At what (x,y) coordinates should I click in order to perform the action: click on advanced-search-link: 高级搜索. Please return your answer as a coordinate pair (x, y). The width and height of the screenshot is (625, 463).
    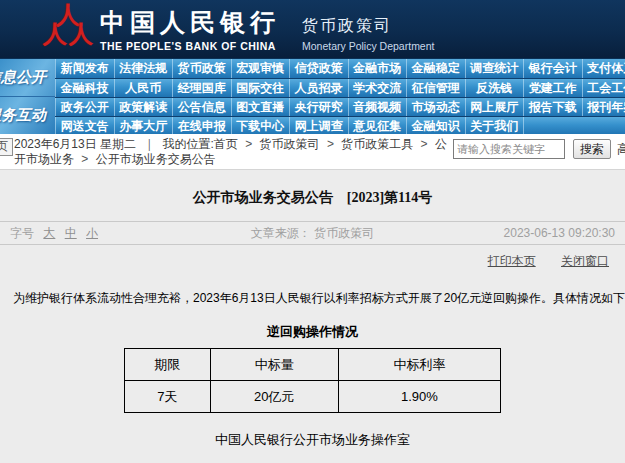
    Looking at the image, I should click on (621, 150).